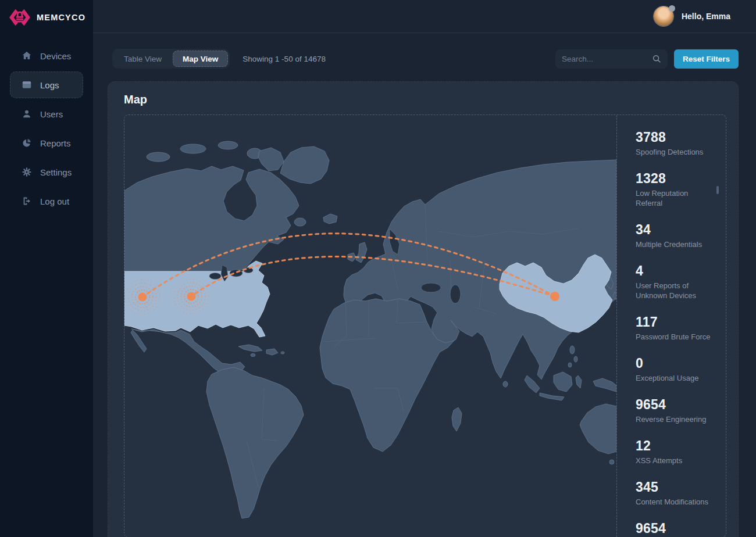 The image size is (756, 537). I want to click on view-toggle: Table View Map View, so click(171, 59).